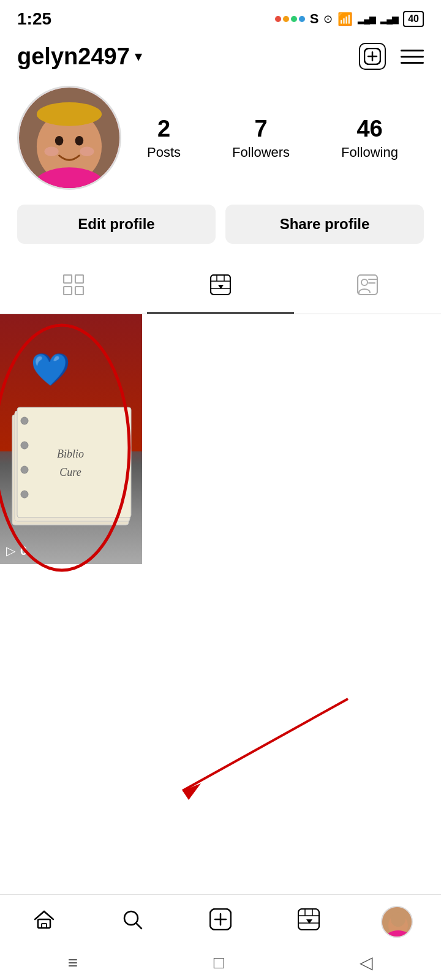 The width and height of the screenshot is (441, 980). Describe the element at coordinates (290, 19) in the screenshot. I see `colorful-status-icons` at that location.